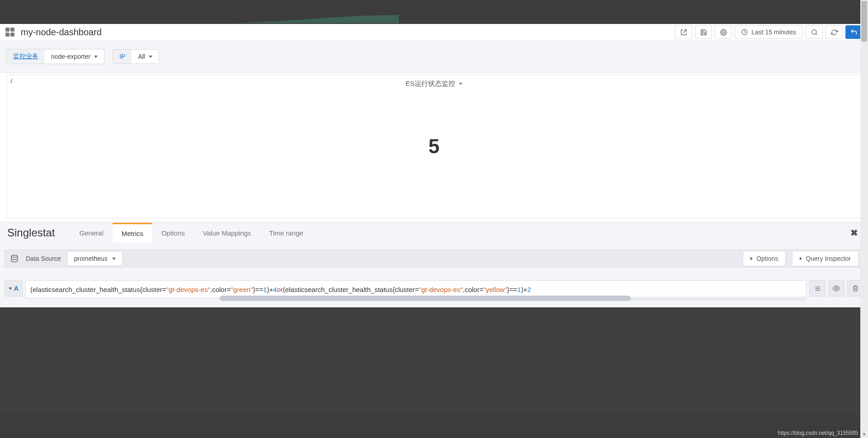 Image resolution: width=868 pixels, height=438 pixels. I want to click on query-row-toggle: A, so click(14, 288).